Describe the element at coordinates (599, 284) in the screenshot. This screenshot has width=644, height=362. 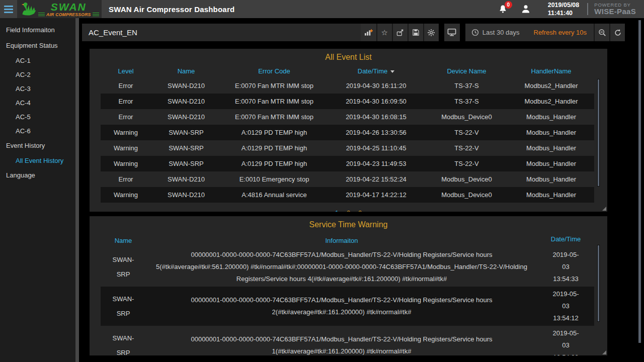
I see `service-table-scrollbar` at that location.